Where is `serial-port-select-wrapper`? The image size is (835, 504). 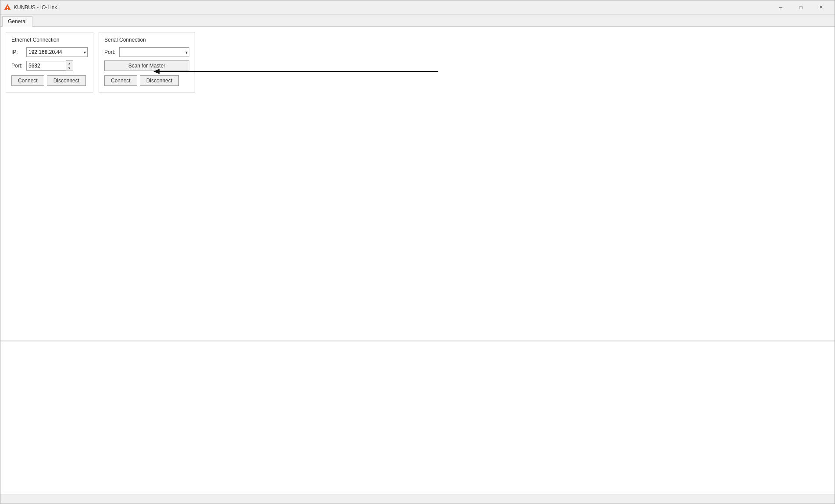
serial-port-select-wrapper is located at coordinates (154, 52).